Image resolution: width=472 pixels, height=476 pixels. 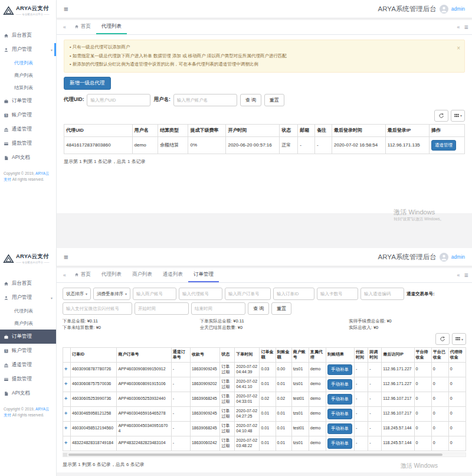 I want to click on horizontal-scrollbar, so click(x=264, y=455).